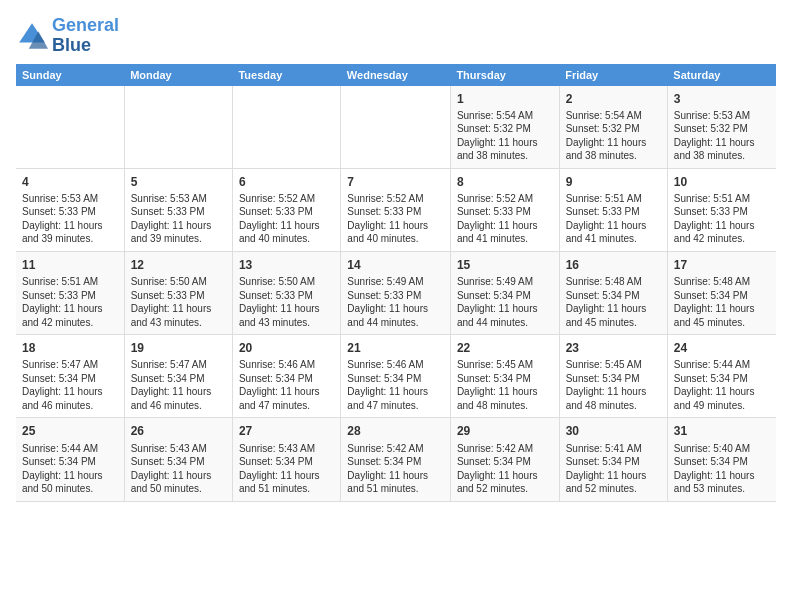  I want to click on page-header: General Blue, so click(396, 36).